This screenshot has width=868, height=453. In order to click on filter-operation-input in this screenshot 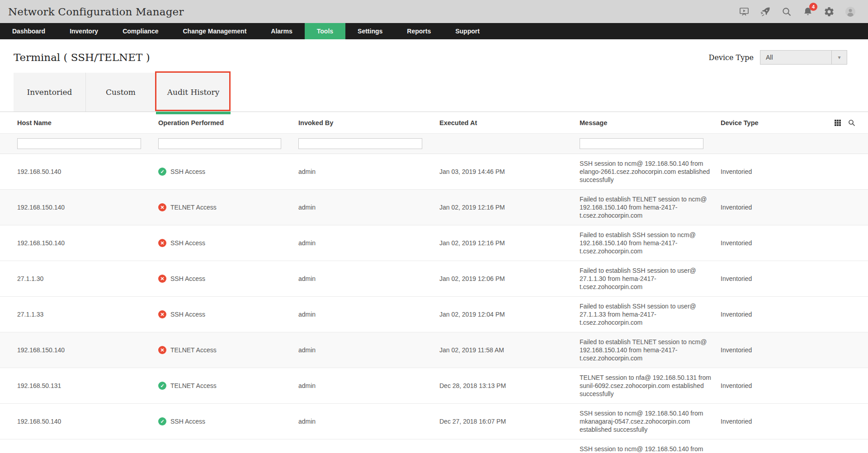, I will do `click(220, 144)`.